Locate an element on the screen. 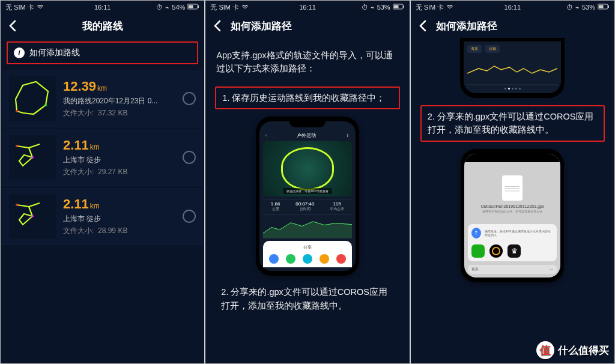 The height and width of the screenshot is (364, 615). smzdm-watermark: 值 什么值得买 is located at coordinates (573, 350).